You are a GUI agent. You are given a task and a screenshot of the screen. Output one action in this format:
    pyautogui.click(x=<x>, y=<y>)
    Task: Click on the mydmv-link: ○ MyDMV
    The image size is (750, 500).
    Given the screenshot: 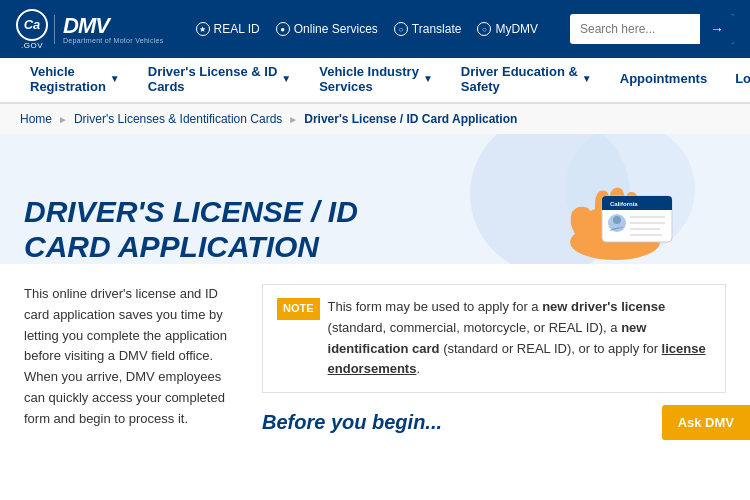 What is the action you would take?
    pyautogui.click(x=508, y=29)
    